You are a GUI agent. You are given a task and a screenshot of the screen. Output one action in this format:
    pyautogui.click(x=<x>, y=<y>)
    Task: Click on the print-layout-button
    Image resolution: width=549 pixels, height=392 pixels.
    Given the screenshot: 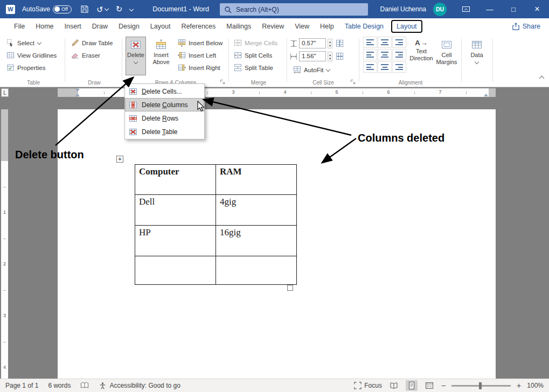 What is the action you would take?
    pyautogui.click(x=412, y=386)
    